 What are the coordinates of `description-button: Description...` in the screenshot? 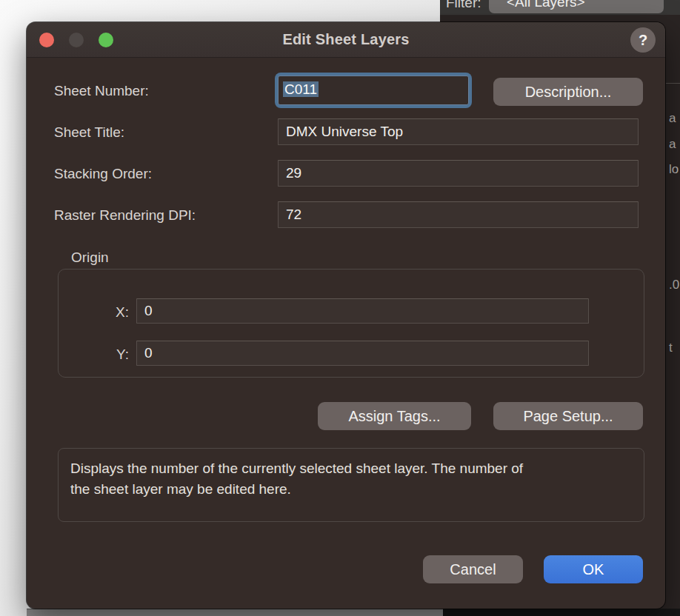 It's located at (568, 92).